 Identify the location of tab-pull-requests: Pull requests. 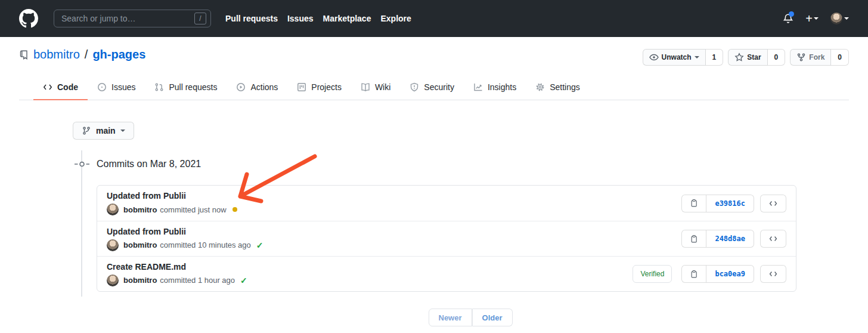
(186, 88).